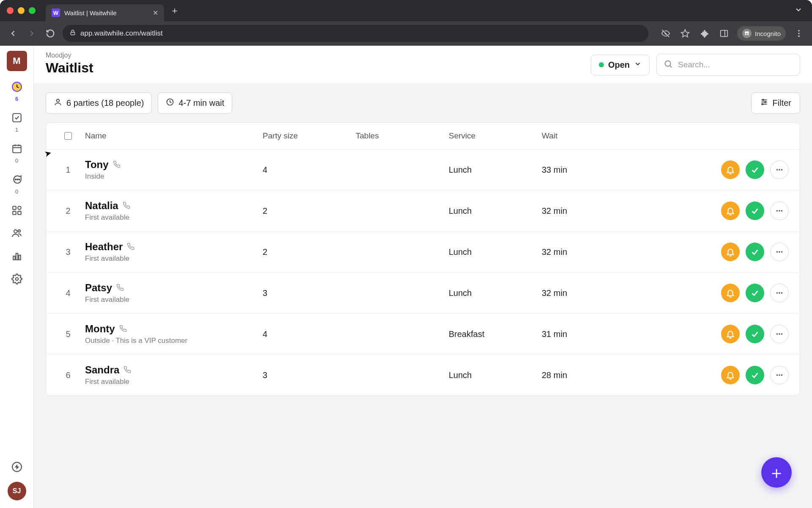  I want to click on sidebar-item-messages: 0, so click(17, 185).